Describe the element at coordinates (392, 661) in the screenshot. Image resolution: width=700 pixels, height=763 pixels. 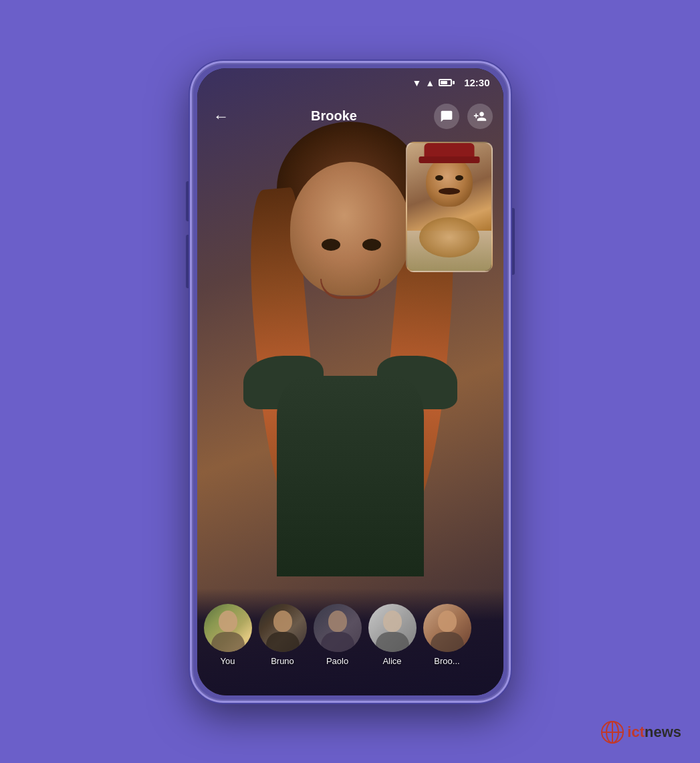
I see `participant-label-alice: Alice` at that location.